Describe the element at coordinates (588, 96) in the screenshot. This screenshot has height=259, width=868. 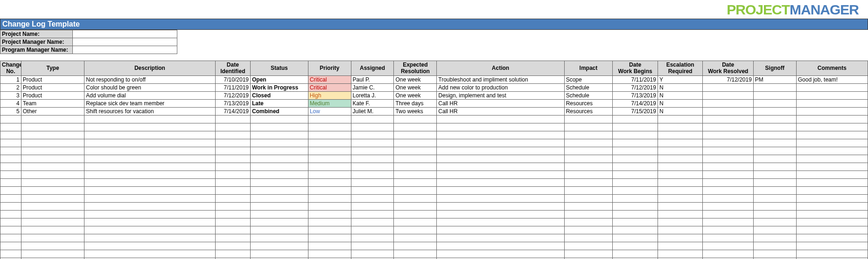
I see `cell-impact: Schedule` at that location.